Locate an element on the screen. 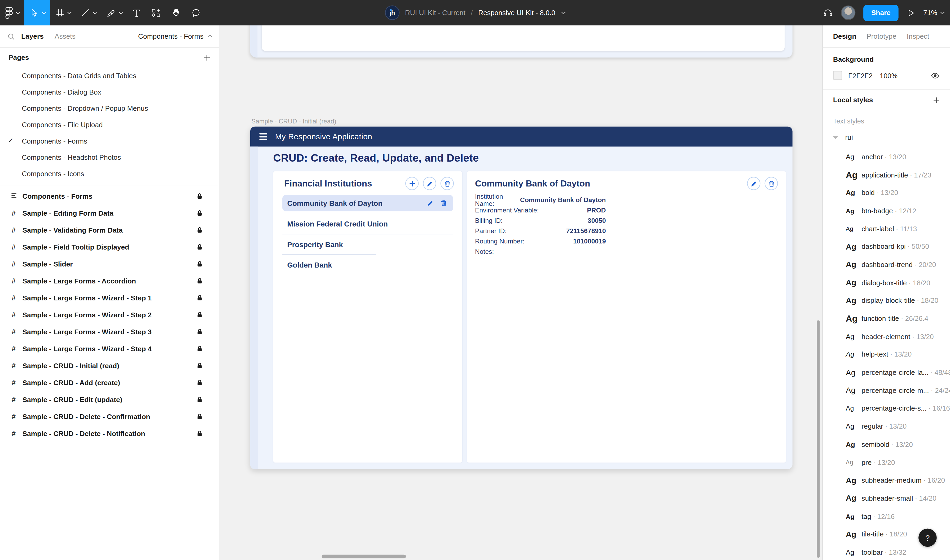 This screenshot has height=560, width=950. layer-list-item: # Sample - CRUD - Initial (read) is located at coordinates (109, 366).